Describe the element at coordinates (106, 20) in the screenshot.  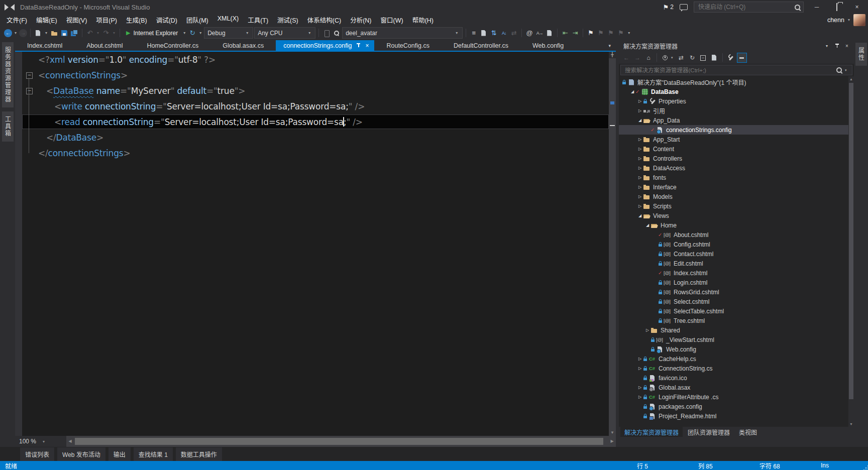
I see `menu-item-project: 项目(P)` at that location.